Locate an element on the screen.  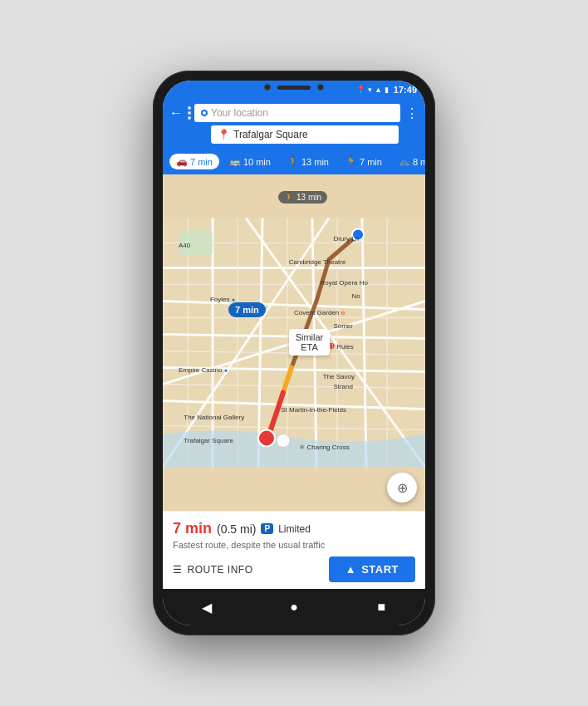
driving-bubble: 7 min is located at coordinates (247, 310).